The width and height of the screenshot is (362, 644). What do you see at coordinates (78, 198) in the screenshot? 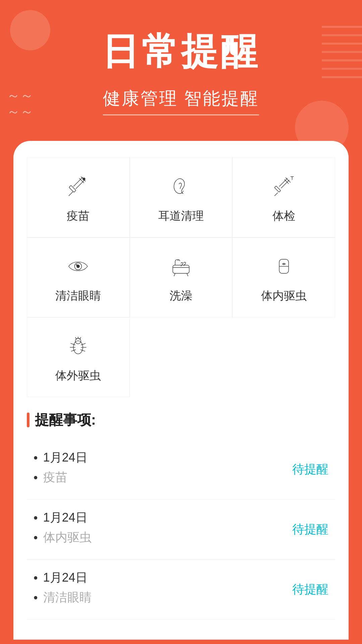
I see `care-item-vaccine: 疫苗` at bounding box center [78, 198].